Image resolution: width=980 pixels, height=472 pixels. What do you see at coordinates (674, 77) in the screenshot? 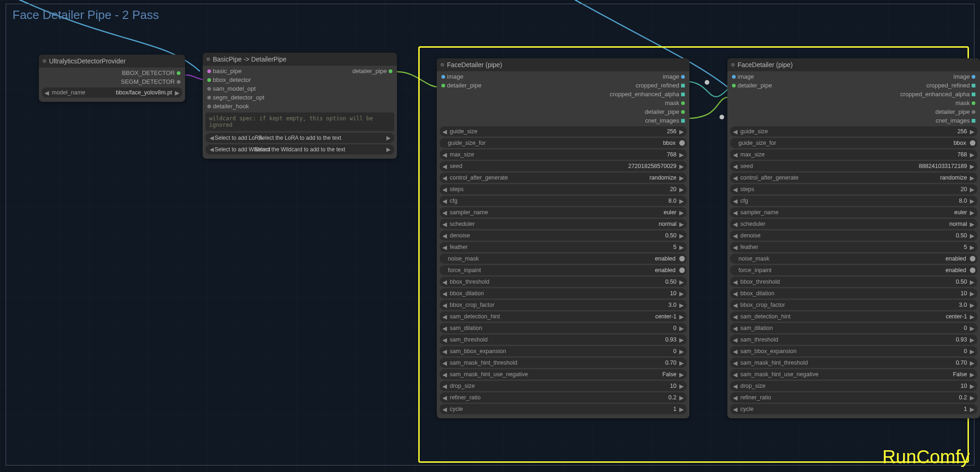
I see `output-image: image` at bounding box center [674, 77].